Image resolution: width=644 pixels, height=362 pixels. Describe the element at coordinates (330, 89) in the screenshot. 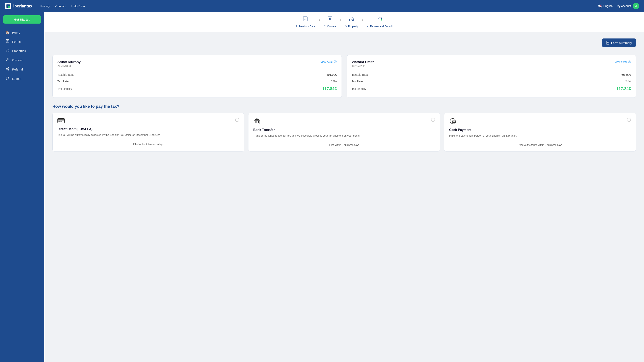

I see `taxliability-value-0: 117.84€` at that location.